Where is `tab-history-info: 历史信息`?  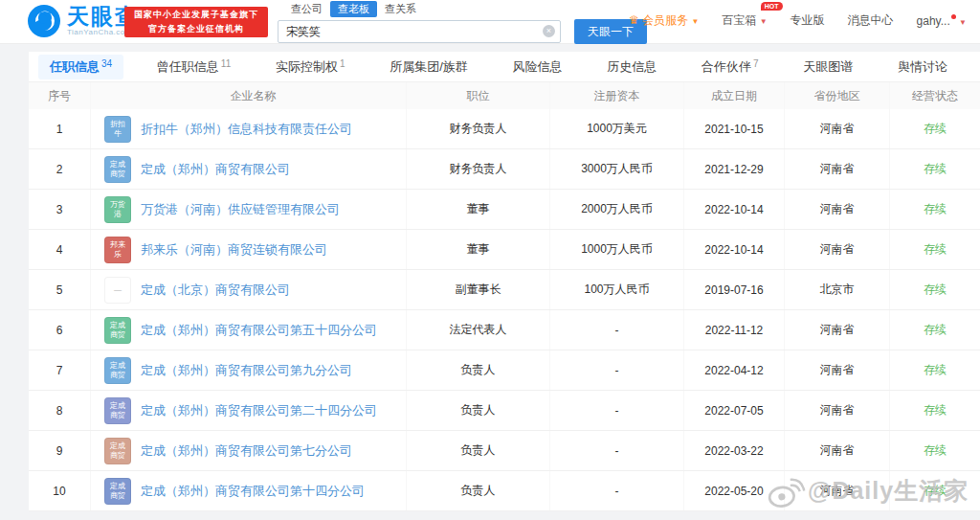 tab-history-info: 历史信息 is located at coordinates (632, 67).